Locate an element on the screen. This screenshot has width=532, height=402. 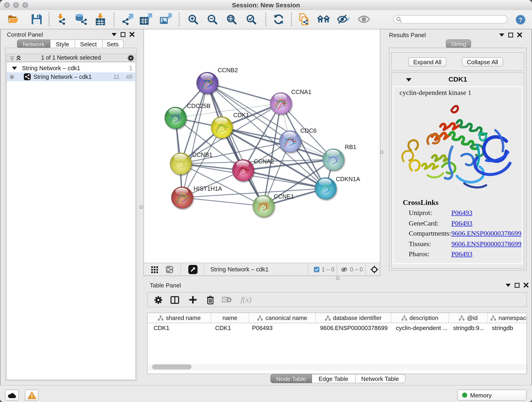
help-button: ? is located at coordinates (520, 20).